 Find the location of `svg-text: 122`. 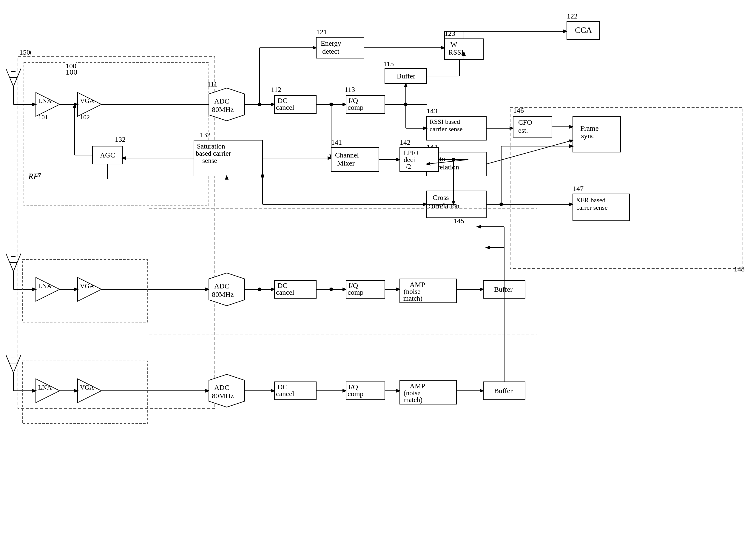

svg-text: 122 is located at coordinates (572, 16).